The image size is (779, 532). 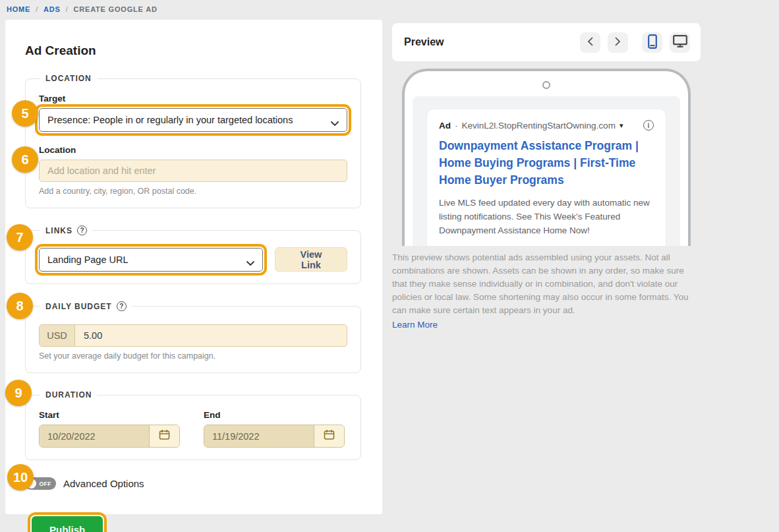 What do you see at coordinates (546, 125) in the screenshot?
I see `ad-meta-row: Ad · KevinL2l.StopRentingStartOwning.com…` at bounding box center [546, 125].